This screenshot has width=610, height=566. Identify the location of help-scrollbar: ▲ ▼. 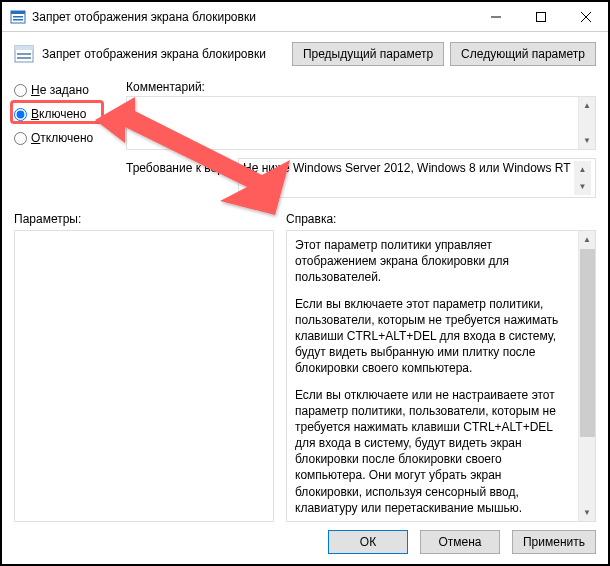
(586, 376).